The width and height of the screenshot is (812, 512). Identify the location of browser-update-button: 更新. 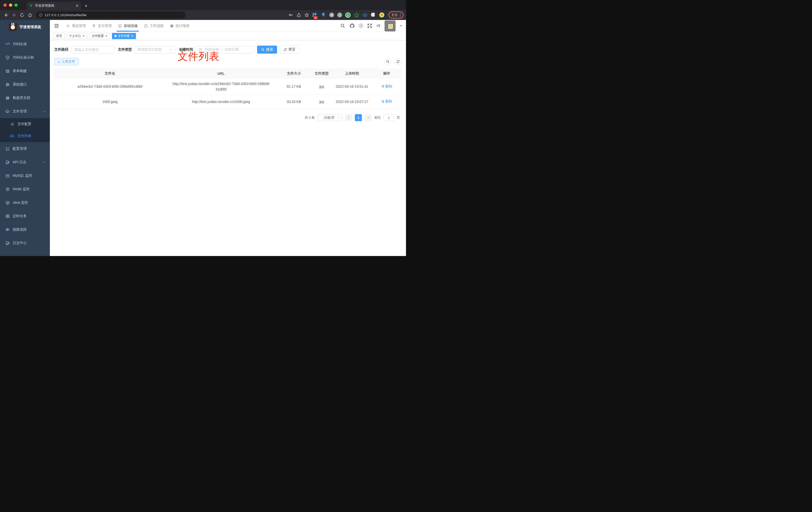
(396, 15).